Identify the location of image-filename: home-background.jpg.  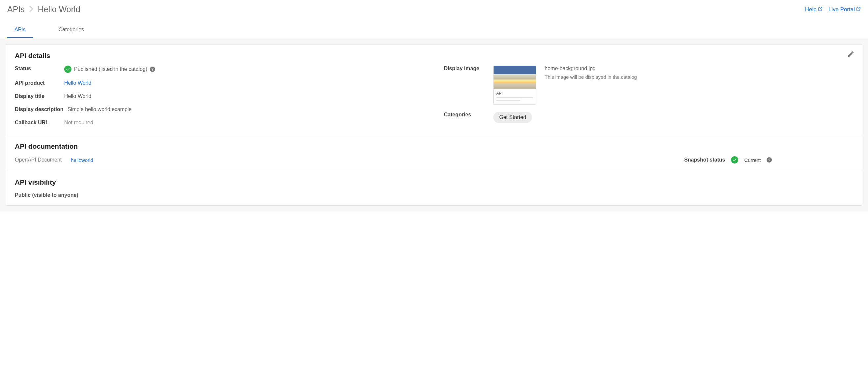
(591, 68).